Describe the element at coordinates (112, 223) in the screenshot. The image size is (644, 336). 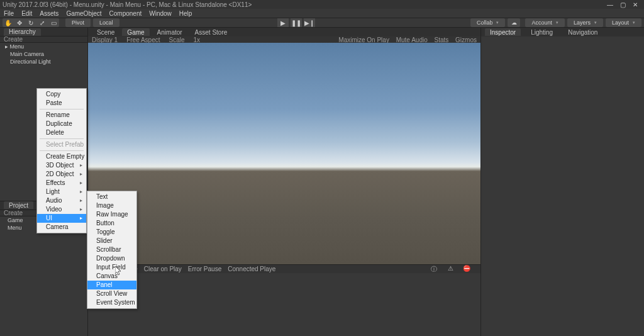
I see `submenu-item: Button` at that location.